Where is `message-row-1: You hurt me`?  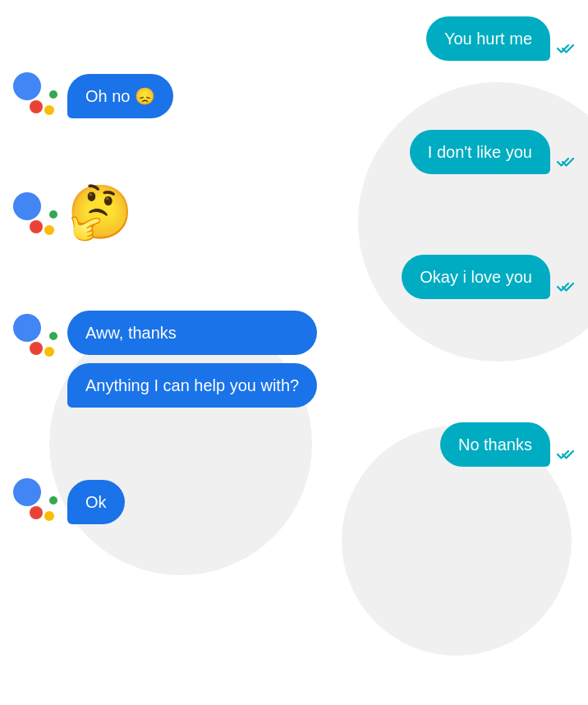
message-row-1: You hurt me is located at coordinates (294, 39).